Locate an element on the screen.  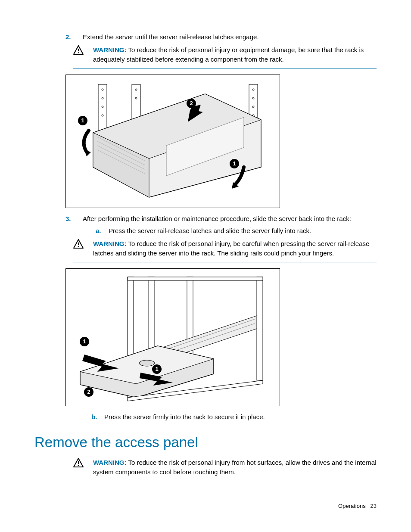
warning-block-2: WARNING: To reduce the risk of personal … is located at coordinates (225, 251).